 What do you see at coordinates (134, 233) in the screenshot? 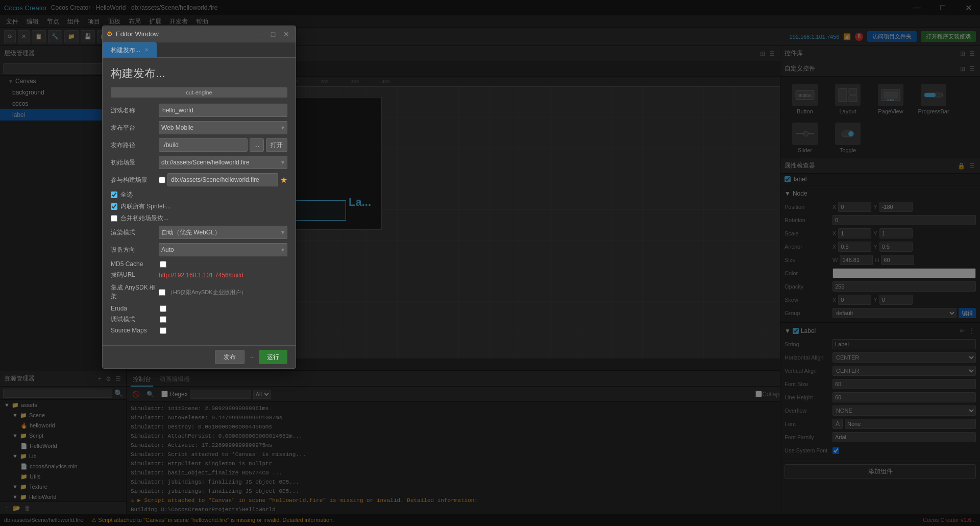
I see `render-mode-label: 渲染模式` at bounding box center [134, 233].